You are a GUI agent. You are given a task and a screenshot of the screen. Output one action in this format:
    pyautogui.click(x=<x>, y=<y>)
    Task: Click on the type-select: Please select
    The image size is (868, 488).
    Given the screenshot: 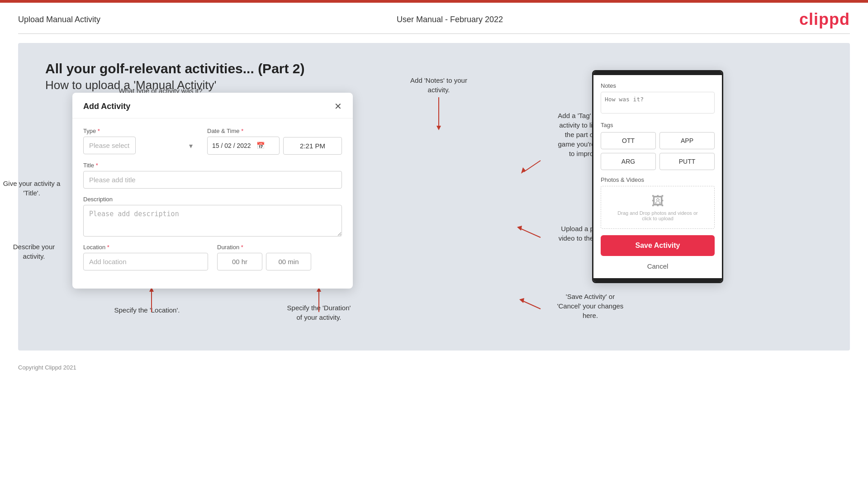 What is the action you would take?
    pyautogui.click(x=109, y=146)
    